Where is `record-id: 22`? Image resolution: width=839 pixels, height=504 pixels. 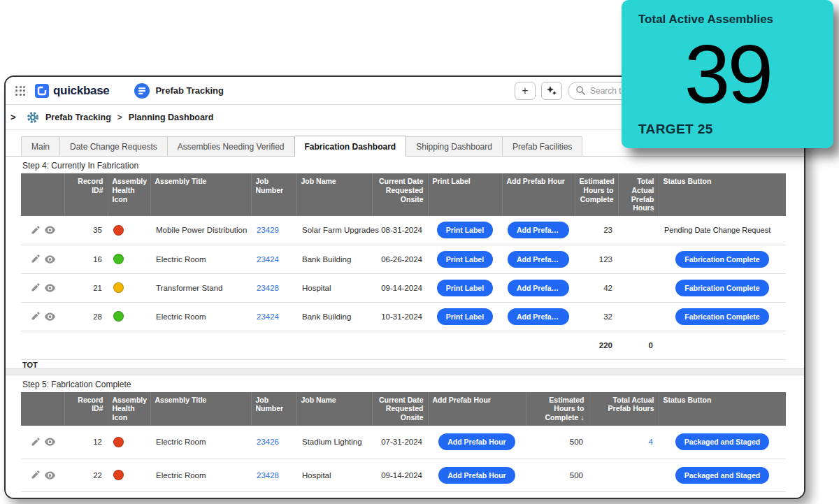 record-id: 22 is located at coordinates (86, 475).